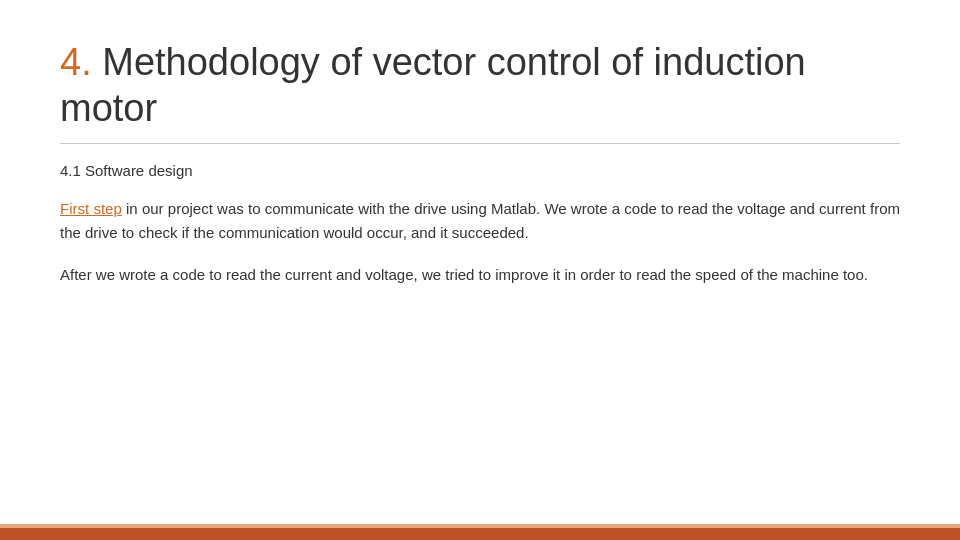  What do you see at coordinates (76, 62) in the screenshot?
I see `title-number: 4.` at bounding box center [76, 62].